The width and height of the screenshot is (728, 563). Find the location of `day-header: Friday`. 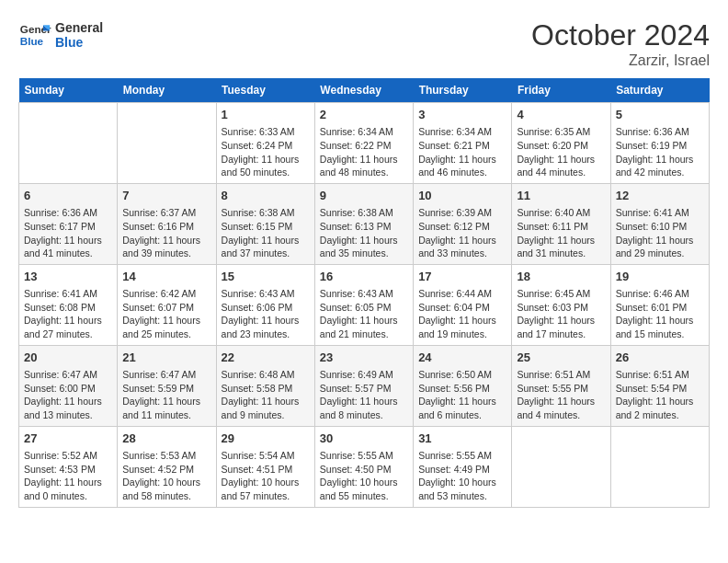

day-header: Friday is located at coordinates (561, 90).